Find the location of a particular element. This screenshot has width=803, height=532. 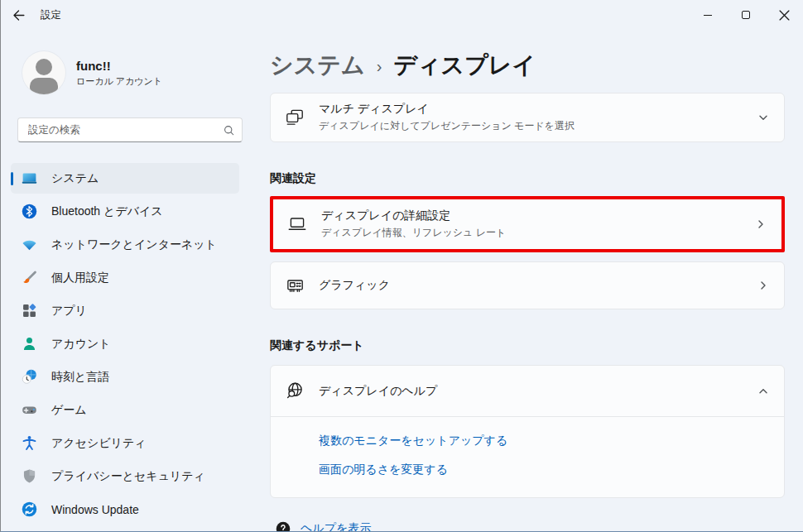

display-help-header: ディスプレイのヘルプ is located at coordinates (527, 391).